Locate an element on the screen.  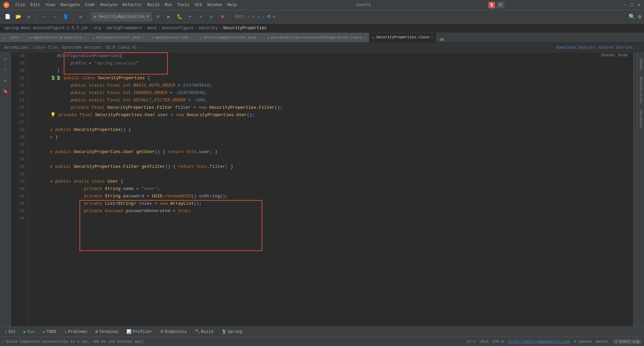
coverage-button: ☂ is located at coordinates (190, 17).